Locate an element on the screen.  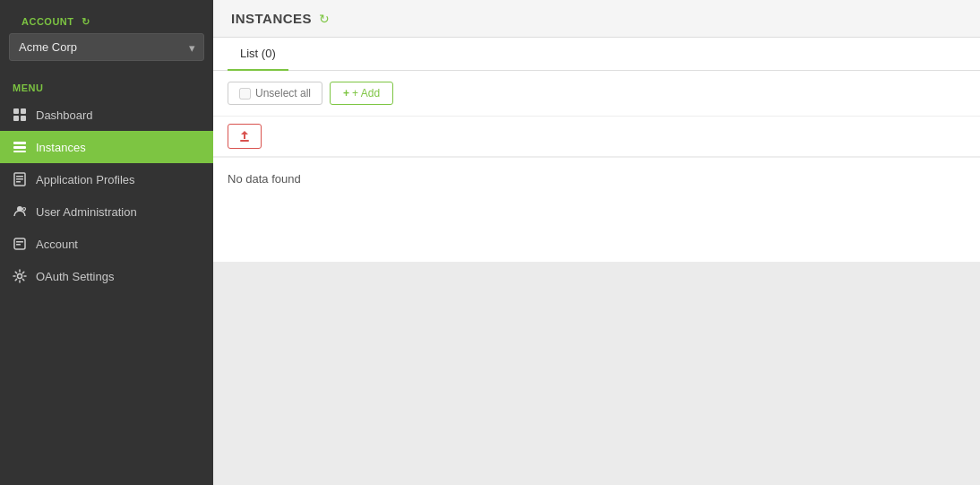
upload-icon is located at coordinates (245, 136).